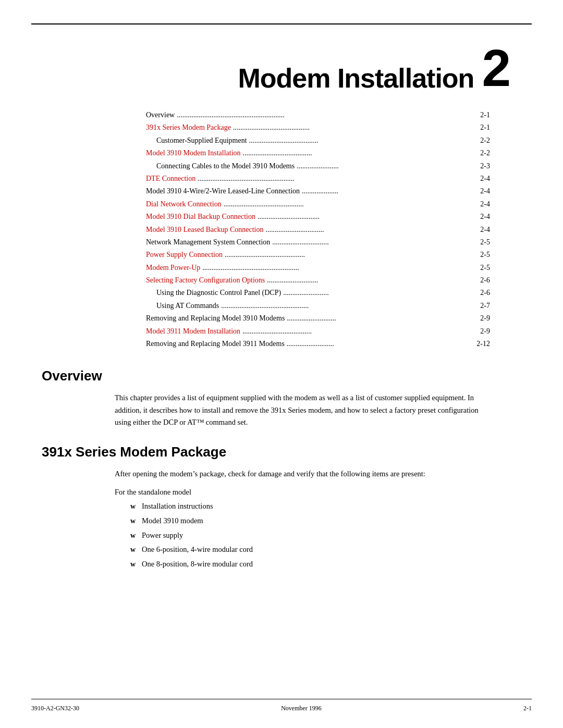  What do you see at coordinates (197, 564) in the screenshot?
I see `list-item-text: One 8-position, 8-wire modular cord` at bounding box center [197, 564].